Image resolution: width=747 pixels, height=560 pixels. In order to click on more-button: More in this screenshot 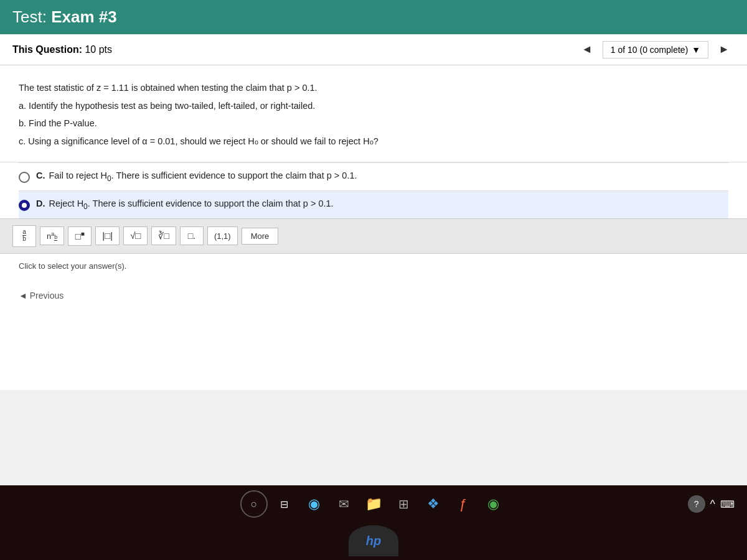, I will do `click(260, 236)`.